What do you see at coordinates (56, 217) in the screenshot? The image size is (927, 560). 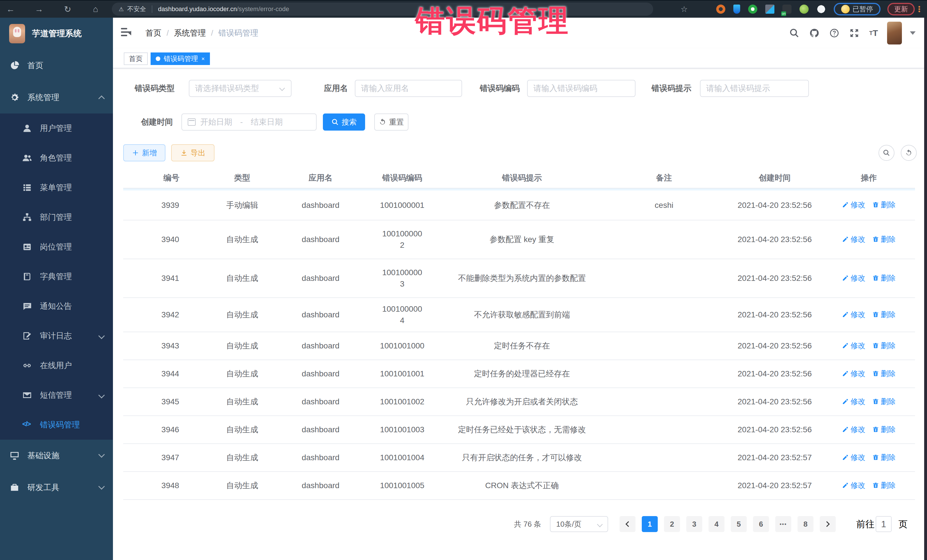 I see `sidebar-item-dept-management: 部门管理` at bounding box center [56, 217].